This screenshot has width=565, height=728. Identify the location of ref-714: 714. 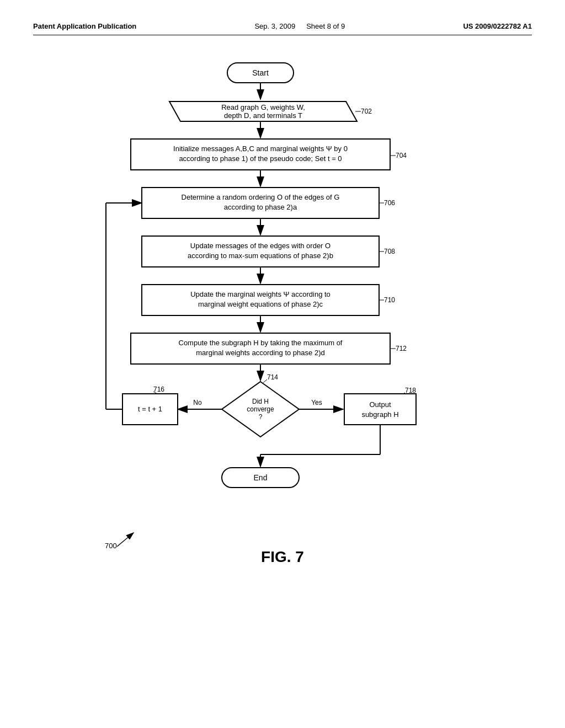
(273, 377).